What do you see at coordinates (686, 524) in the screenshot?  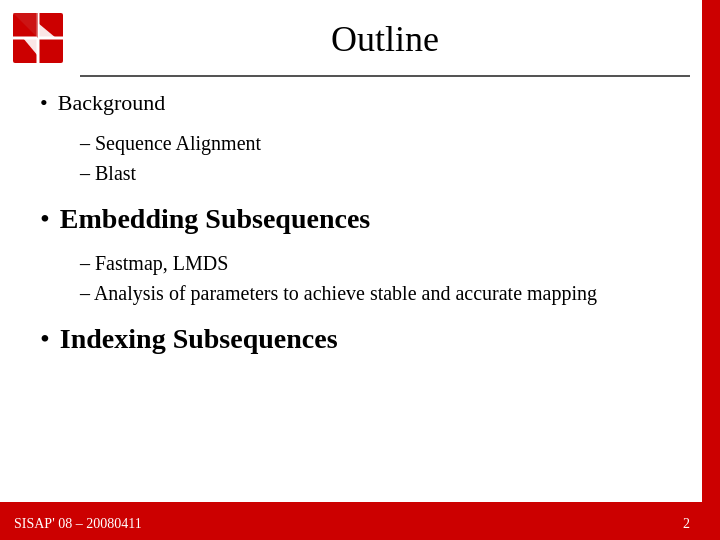 I see `page-number: 2` at bounding box center [686, 524].